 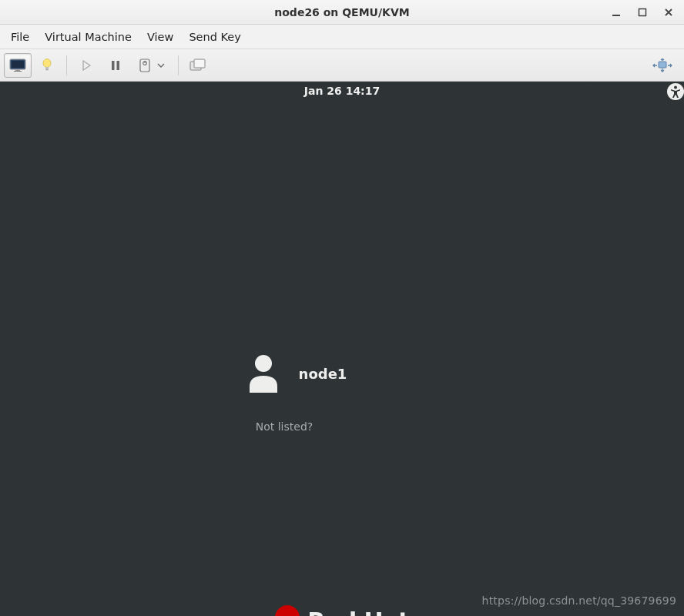 I want to click on close-button, so click(x=669, y=12).